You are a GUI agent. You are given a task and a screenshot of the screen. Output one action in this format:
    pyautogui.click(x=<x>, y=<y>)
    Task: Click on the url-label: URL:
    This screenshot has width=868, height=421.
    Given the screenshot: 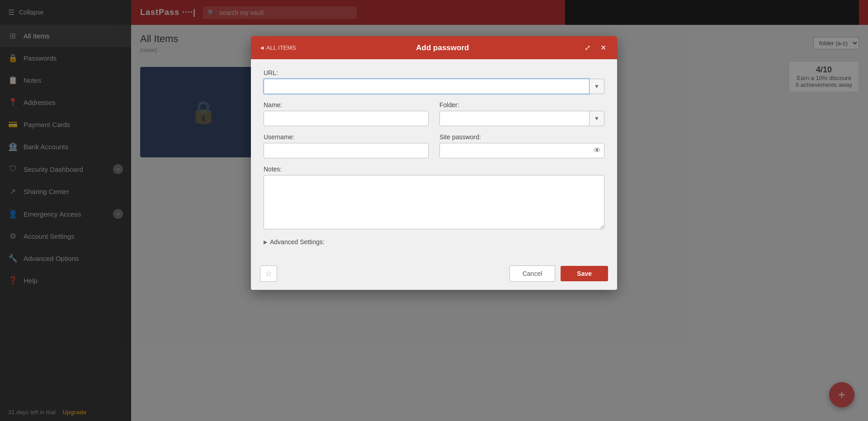 What is the action you would take?
    pyautogui.click(x=434, y=73)
    